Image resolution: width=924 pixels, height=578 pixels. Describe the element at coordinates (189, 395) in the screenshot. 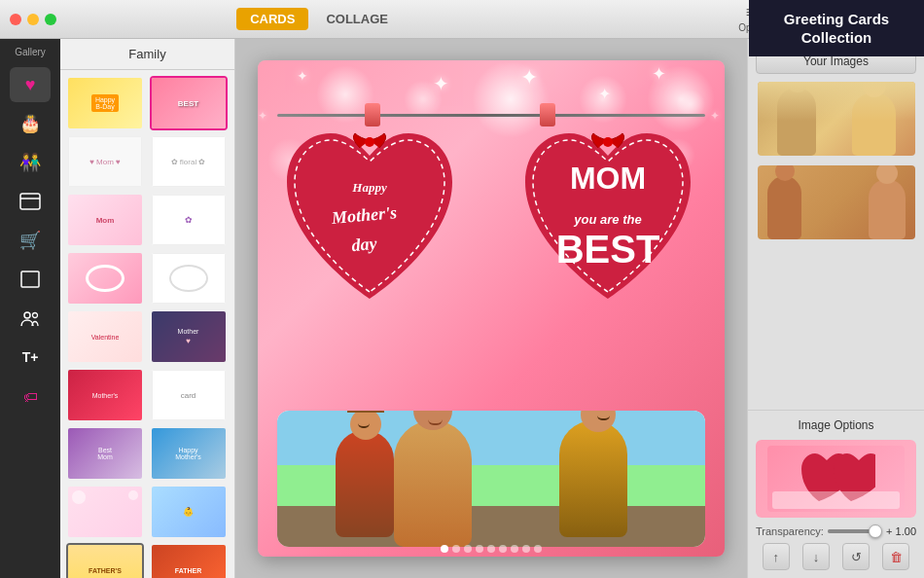

I see `gallery-thumb-12: card` at that location.